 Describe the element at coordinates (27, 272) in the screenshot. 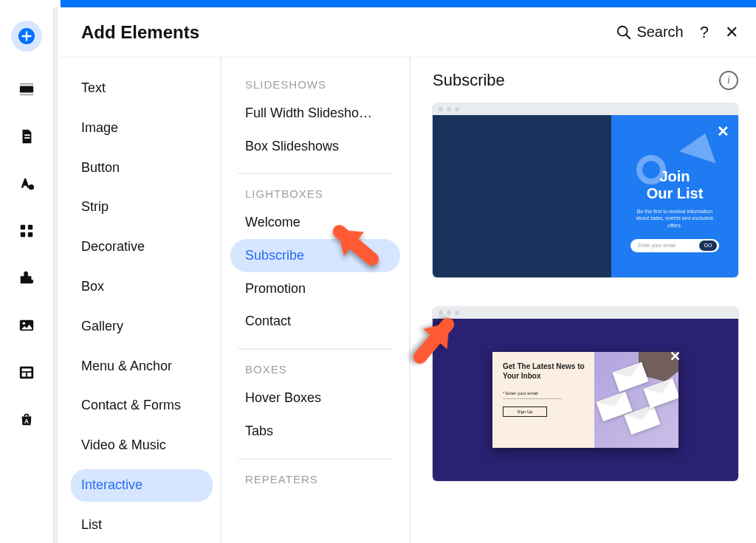

I see `left-icon-rail: A` at that location.